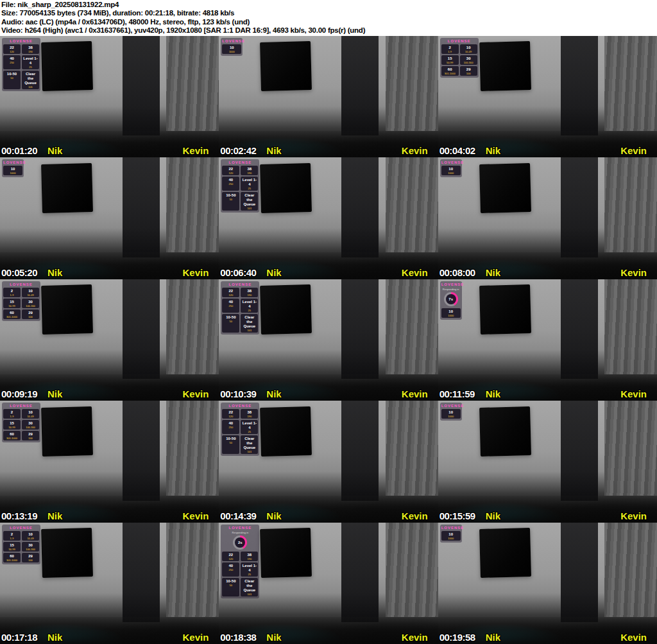 The width and height of the screenshot is (657, 644). Describe the element at coordinates (31, 412) in the screenshot. I see `tip-button-label: 10` at that location.